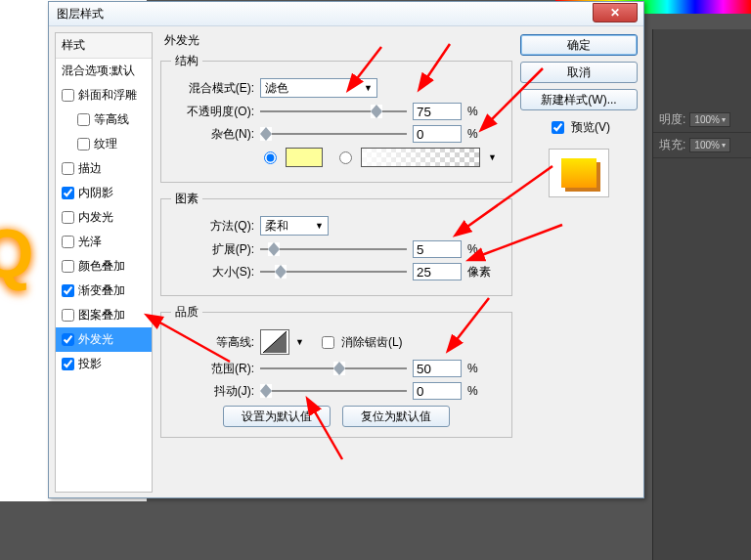  I want to click on sidebar-item-gradoverlay: 渐变叠加, so click(104, 291).